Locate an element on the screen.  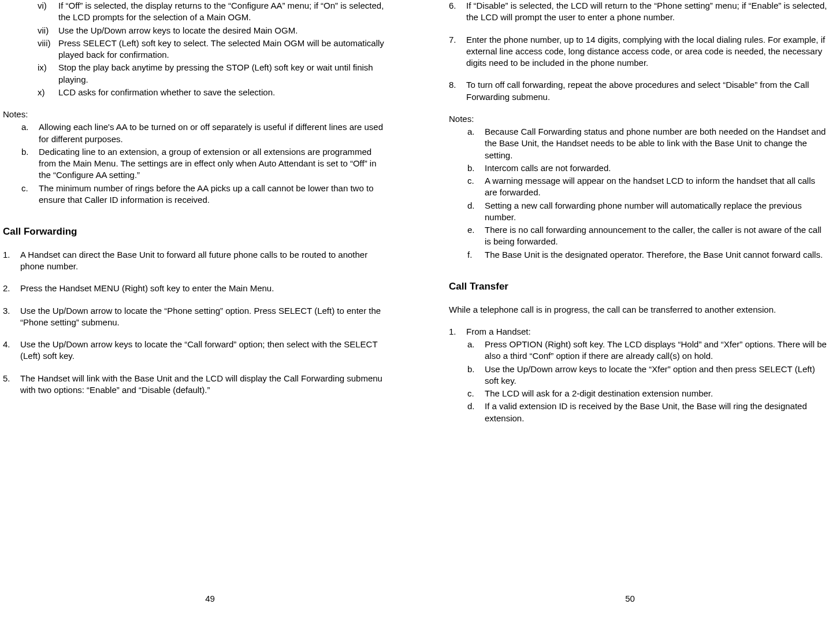
list-item: f.The Base Unit is the designated operat… is located at coordinates (639, 255).